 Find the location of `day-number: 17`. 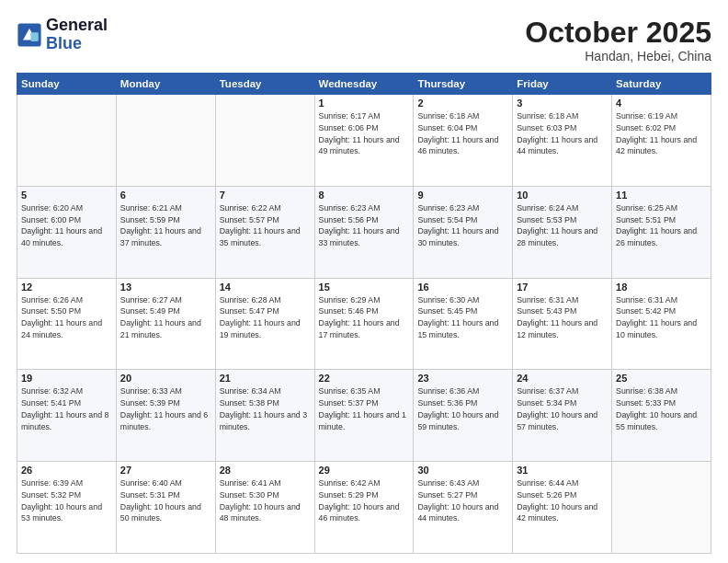

day-number: 17 is located at coordinates (563, 287).